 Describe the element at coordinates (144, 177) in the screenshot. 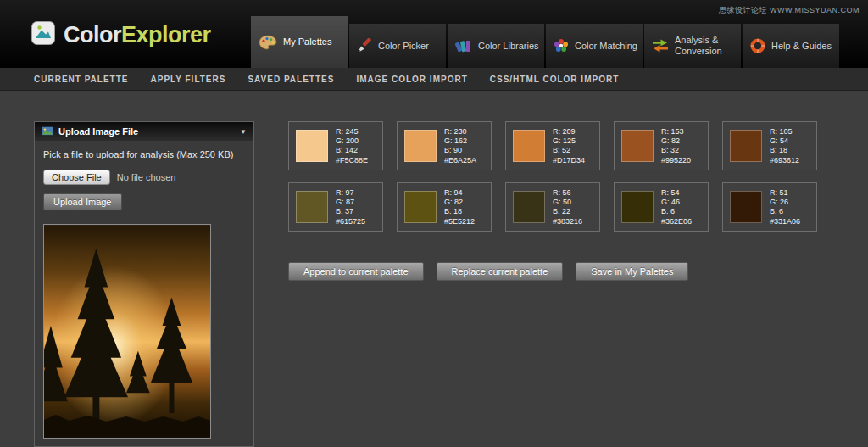

I see `file-input-row: Choose File No file chosen` at that location.